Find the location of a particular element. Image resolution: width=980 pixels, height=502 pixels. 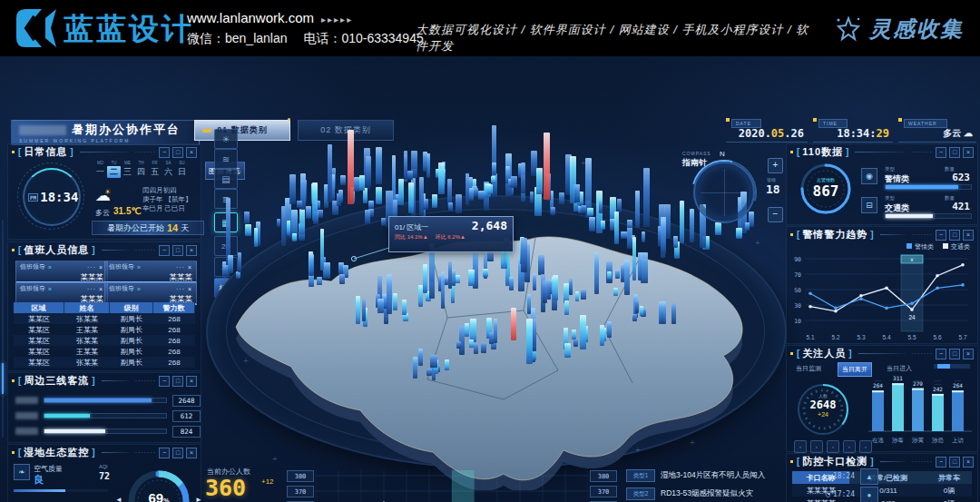

alert-badge: 类型1 is located at coordinates (641, 476).